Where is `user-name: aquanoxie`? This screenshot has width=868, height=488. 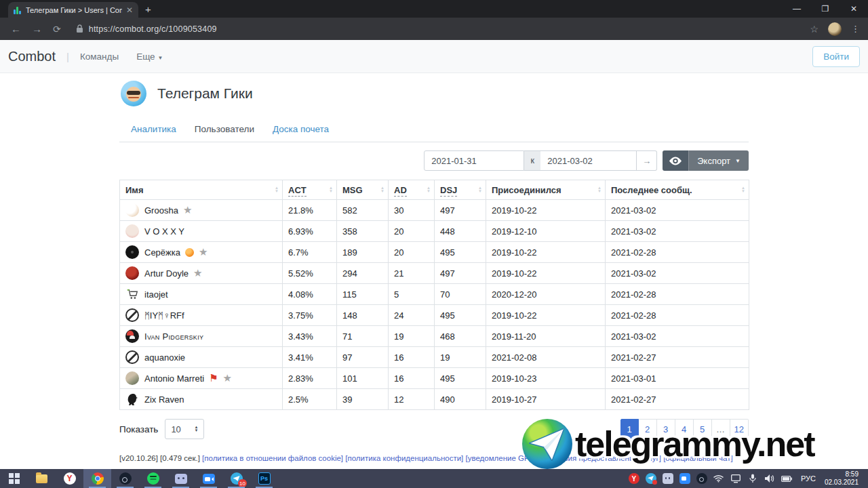
user-name: aquanoxie is located at coordinates (165, 358).